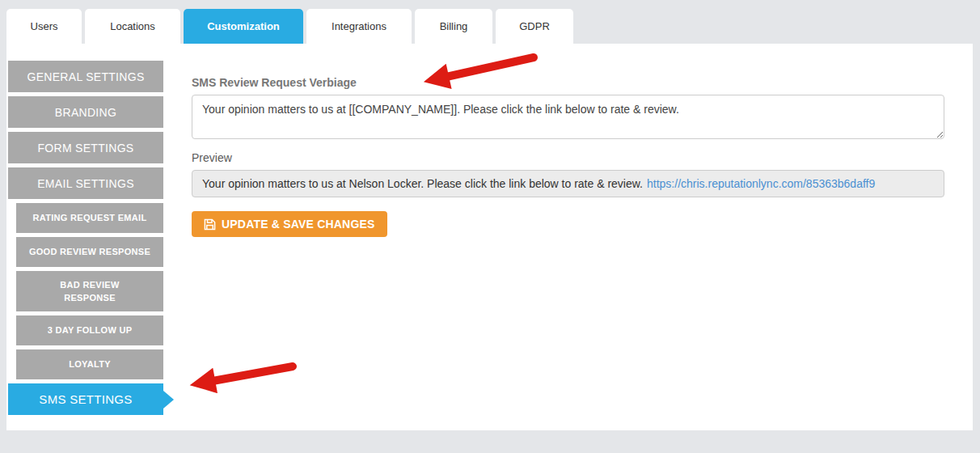 This screenshot has height=453, width=980. Describe the element at coordinates (274, 83) in the screenshot. I see `verbiage-label: SMS Review Request Verbiage` at that location.